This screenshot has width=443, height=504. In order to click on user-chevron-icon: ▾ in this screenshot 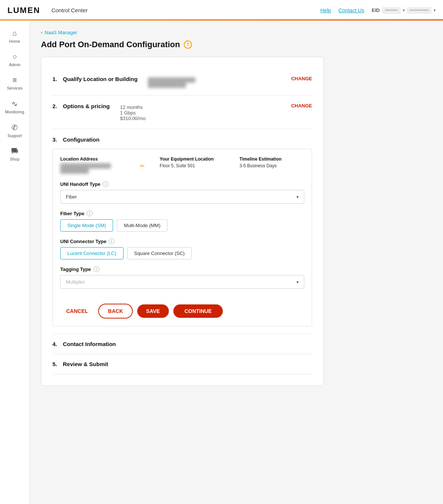, I will do `click(434, 10)`.